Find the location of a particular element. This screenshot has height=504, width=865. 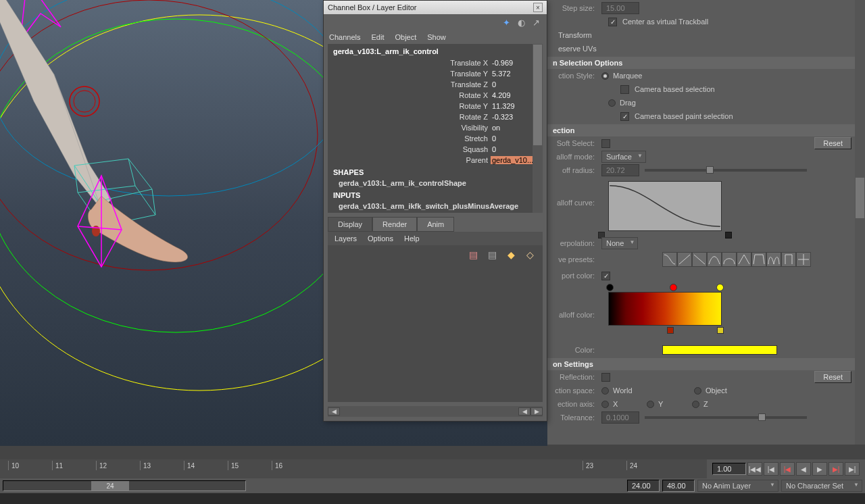

close-icon: × is located at coordinates (538, 7).